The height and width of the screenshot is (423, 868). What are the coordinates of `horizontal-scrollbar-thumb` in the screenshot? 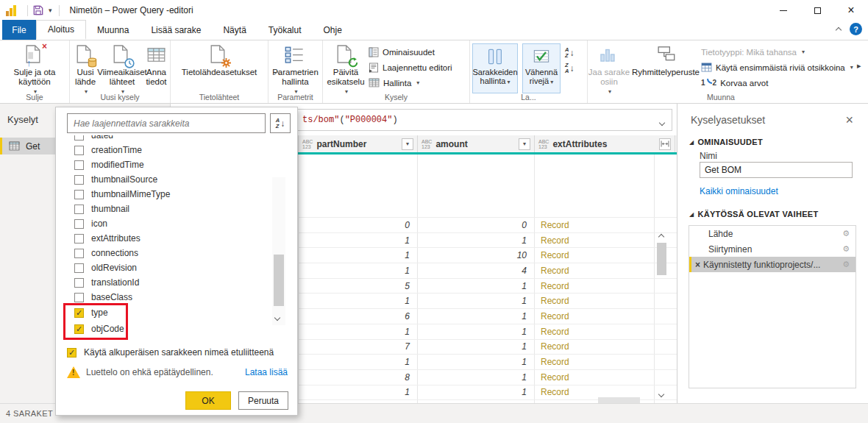 It's located at (619, 400).